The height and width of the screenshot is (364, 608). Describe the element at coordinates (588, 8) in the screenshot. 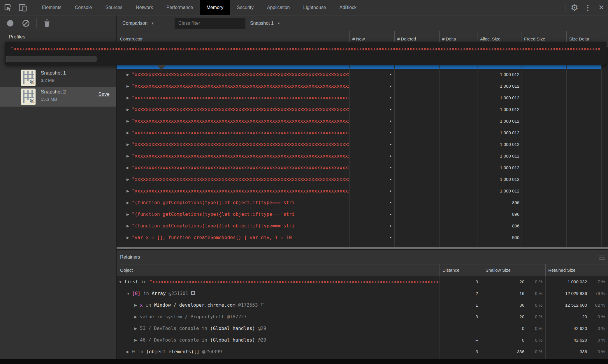

I see `more-options-icon: ⋮` at that location.